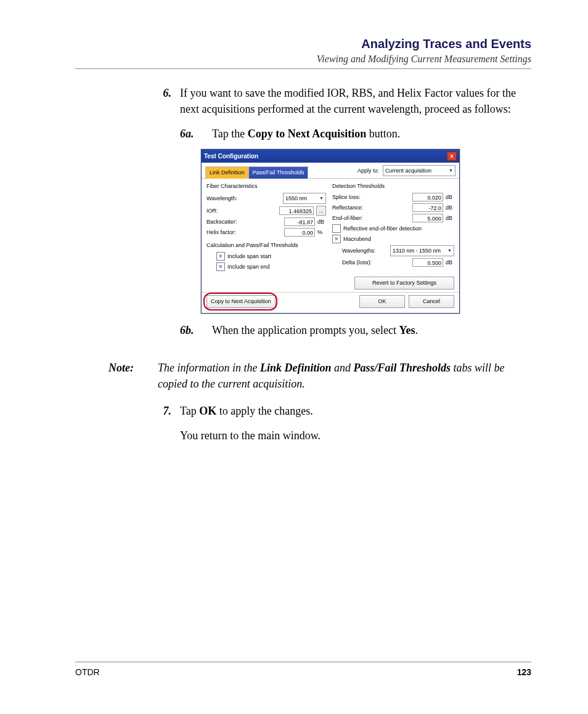 The height and width of the screenshot is (714, 588). Describe the element at coordinates (88, 672) in the screenshot. I see `footer-product: OTDR` at that location.